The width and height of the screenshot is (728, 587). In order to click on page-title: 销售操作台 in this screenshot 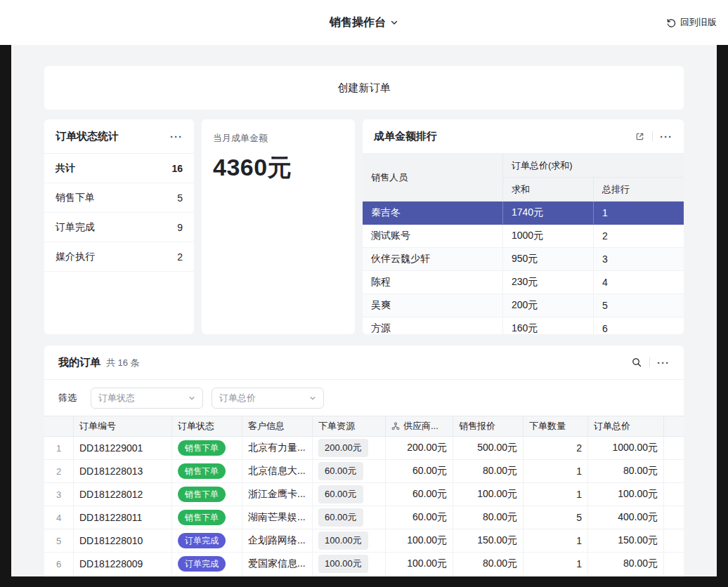, I will do `click(358, 22)`.